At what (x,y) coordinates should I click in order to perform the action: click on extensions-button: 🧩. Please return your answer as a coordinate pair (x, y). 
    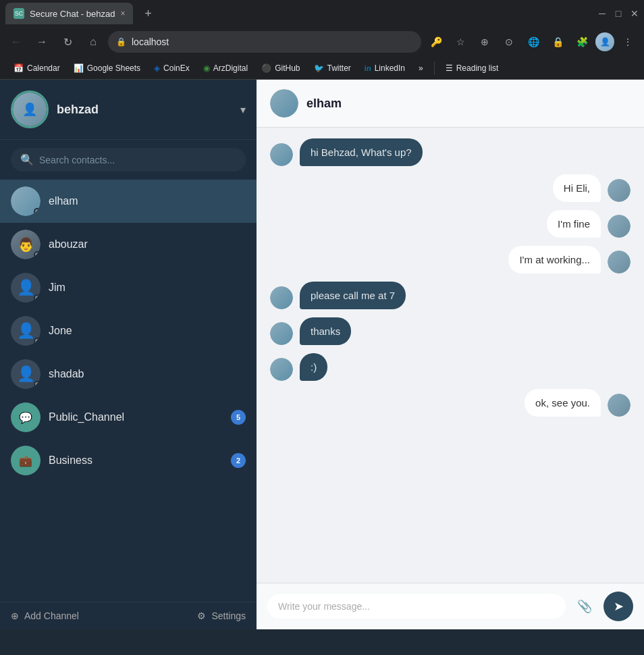
    Looking at the image, I should click on (582, 42).